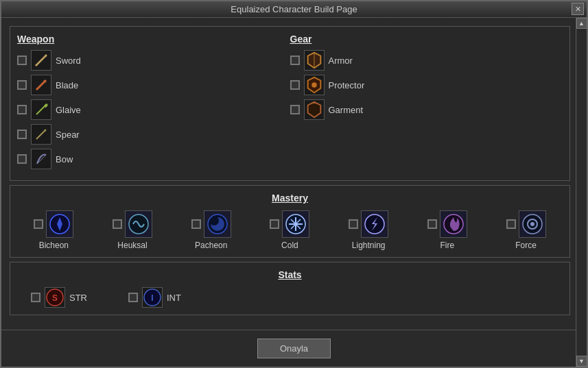  I want to click on spear-icon, so click(41, 134).